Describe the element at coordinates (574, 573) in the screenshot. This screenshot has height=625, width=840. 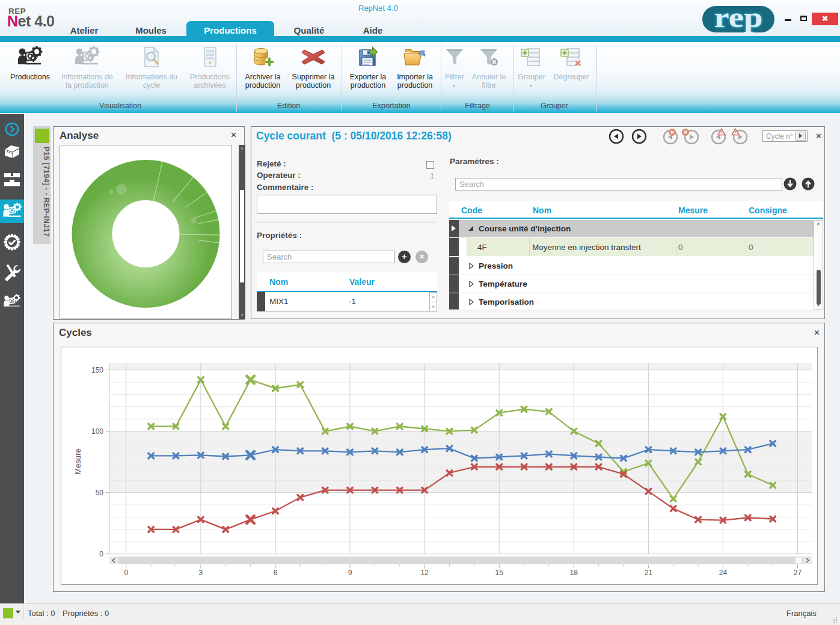
I see `svg-text: 18` at that location.